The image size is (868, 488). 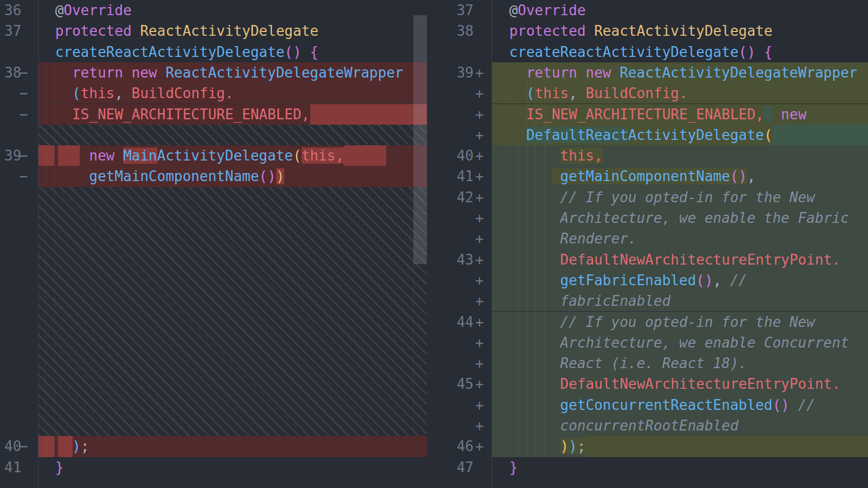 I want to click on code-text: () {, so click(x=302, y=52).